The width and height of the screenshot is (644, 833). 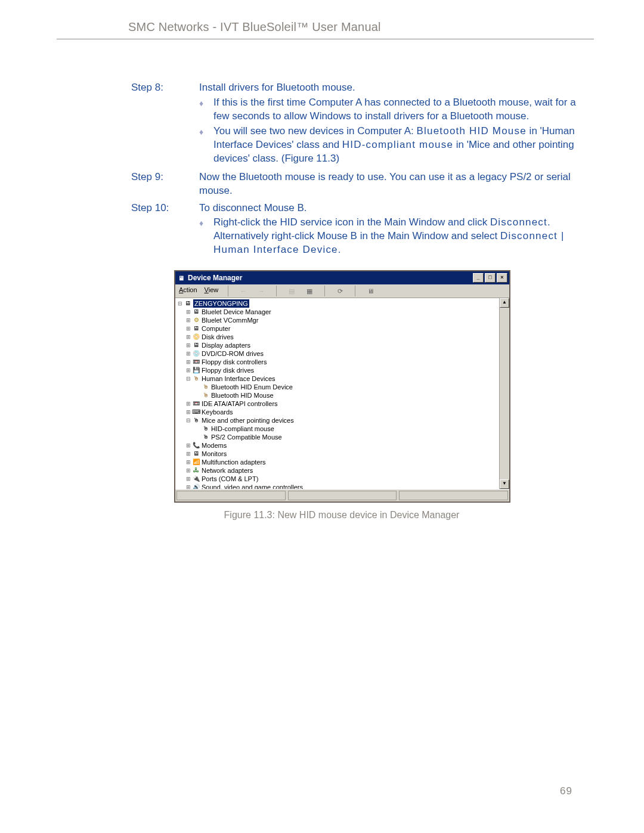 I want to click on network-icon, so click(x=196, y=470).